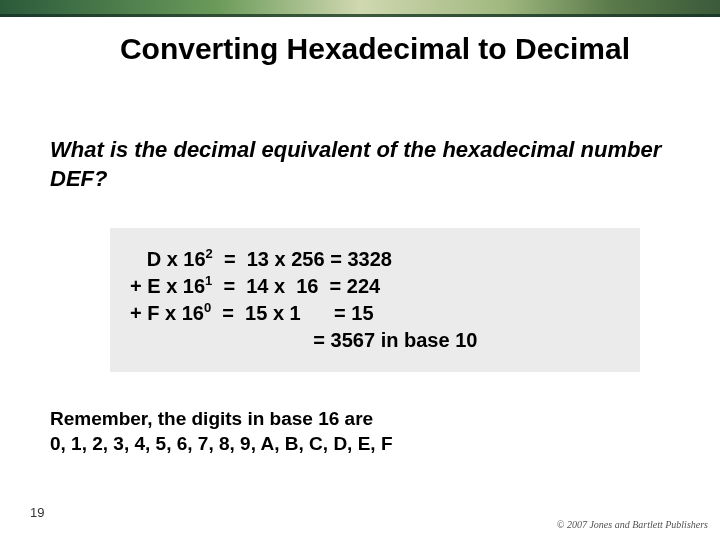  Describe the element at coordinates (360, 7) in the screenshot. I see `top-banner` at that location.